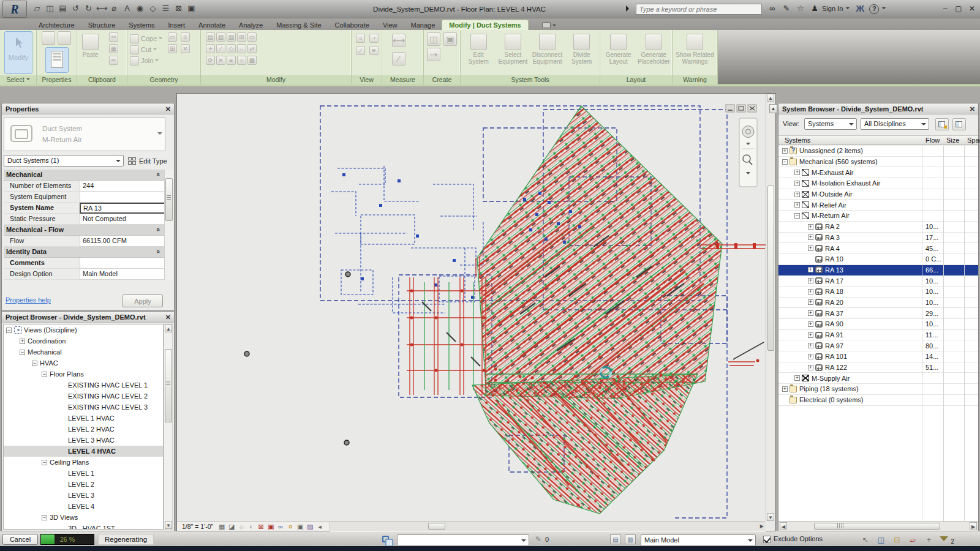 This screenshot has width=980, height=551. What do you see at coordinates (878, 303) in the screenshot?
I see `system-row: RA 20 10...` at bounding box center [878, 303].